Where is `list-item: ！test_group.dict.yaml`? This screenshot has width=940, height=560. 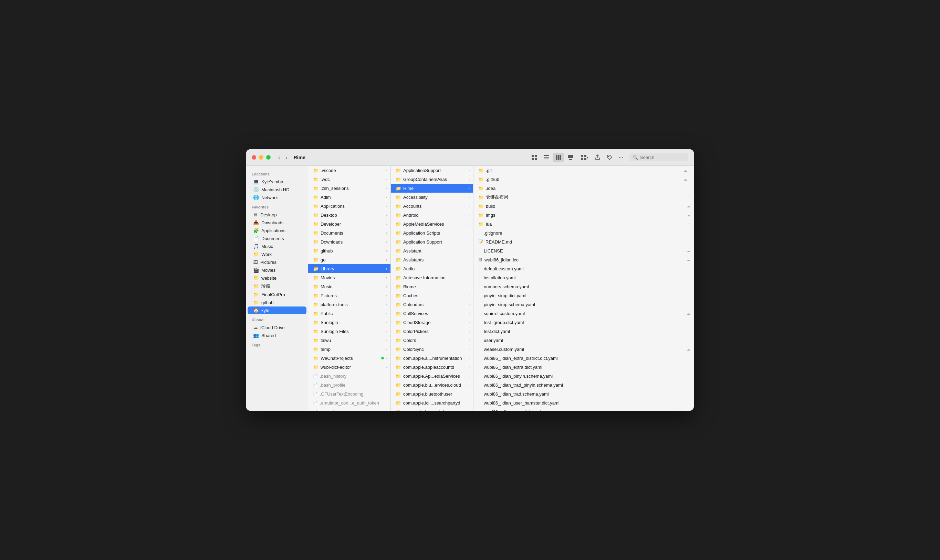
list-item: ！test_group.dict.yaml is located at coordinates (584, 322).